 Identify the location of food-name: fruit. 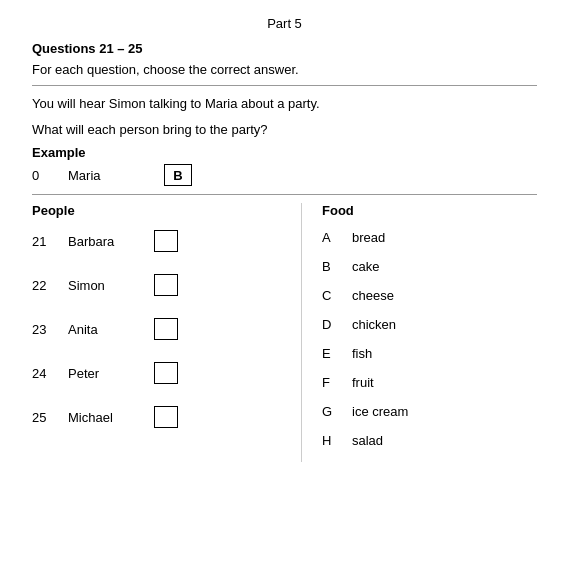
(363, 382).